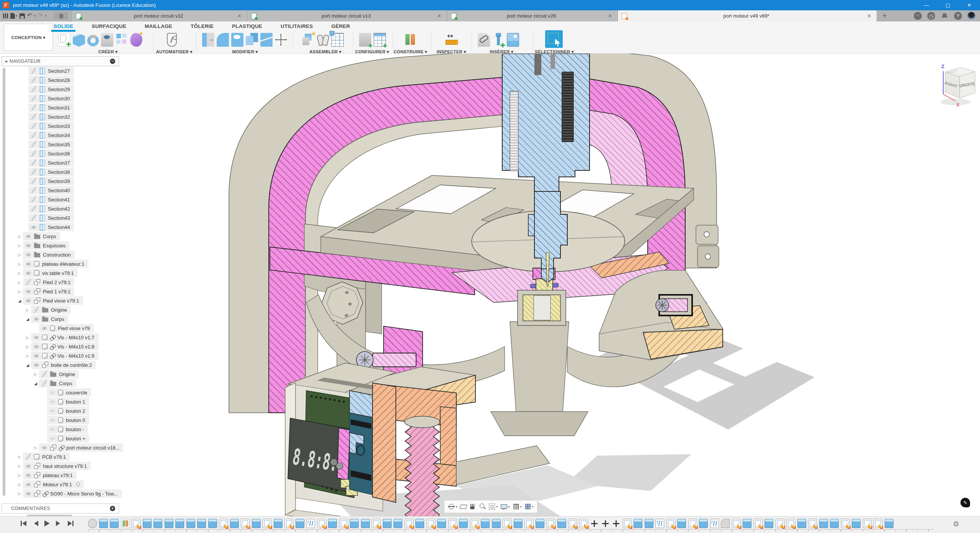 The height and width of the screenshot is (533, 980). I want to click on tree-item: Section27, so click(51, 71).